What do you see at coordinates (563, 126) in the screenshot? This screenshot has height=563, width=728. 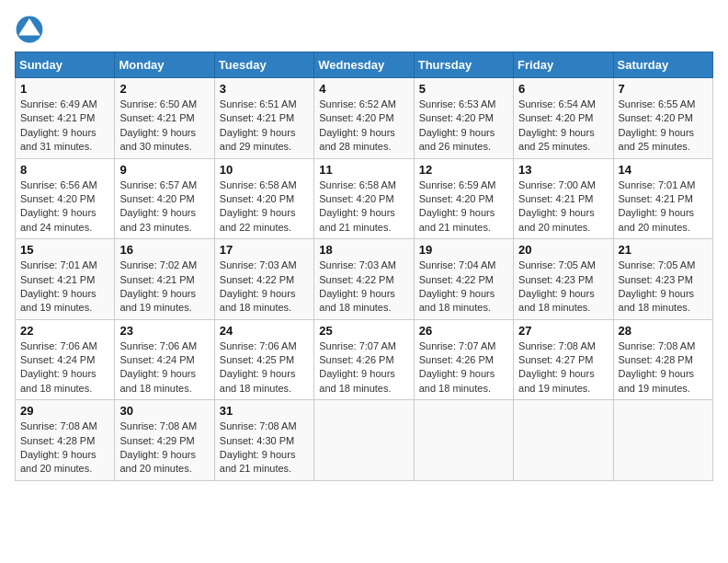 I see `day-info: Sunrise: 6:54 AM Sunset: 4:20 PM Dayligh…` at bounding box center [563, 126].